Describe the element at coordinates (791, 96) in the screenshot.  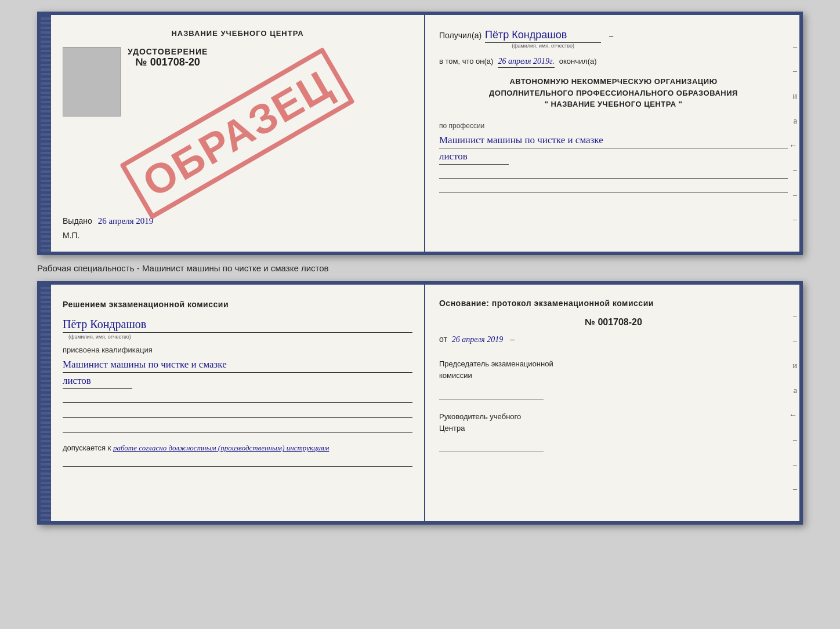
I see `deco-i: и` at that location.